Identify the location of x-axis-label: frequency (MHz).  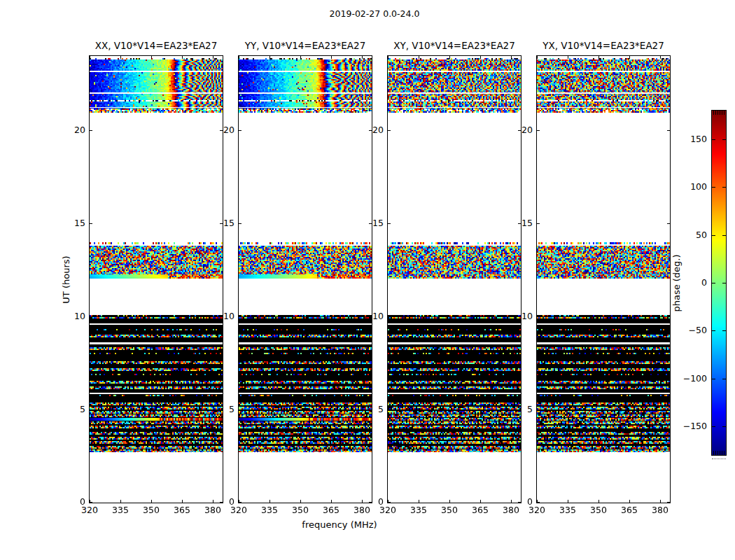
(340, 525).